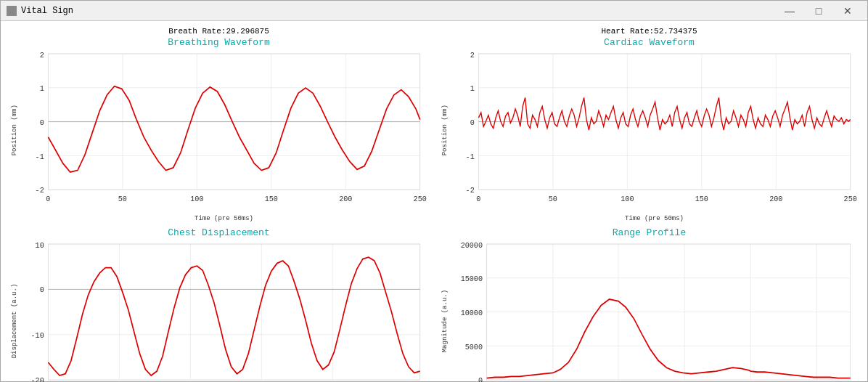 The height and width of the screenshot is (382, 868). What do you see at coordinates (47, 11) in the screenshot?
I see `window-title: Vital Sign` at bounding box center [47, 11].